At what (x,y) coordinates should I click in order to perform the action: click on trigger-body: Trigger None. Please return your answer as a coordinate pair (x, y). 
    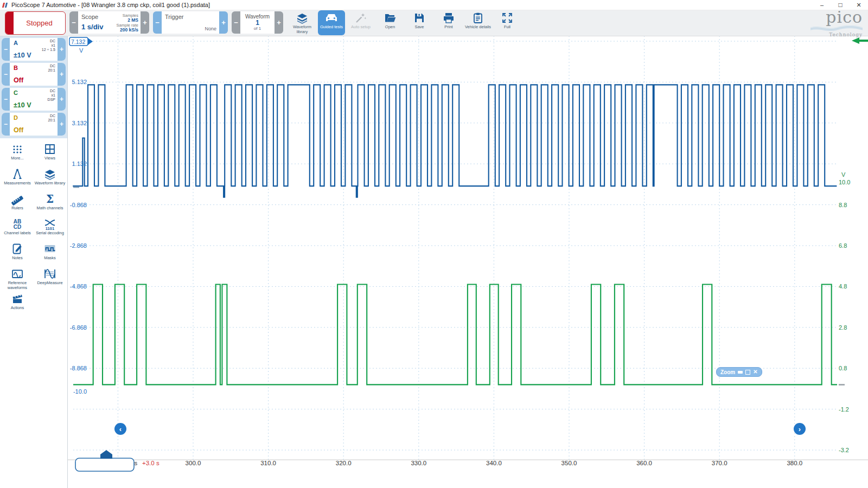
    Looking at the image, I should click on (190, 23).